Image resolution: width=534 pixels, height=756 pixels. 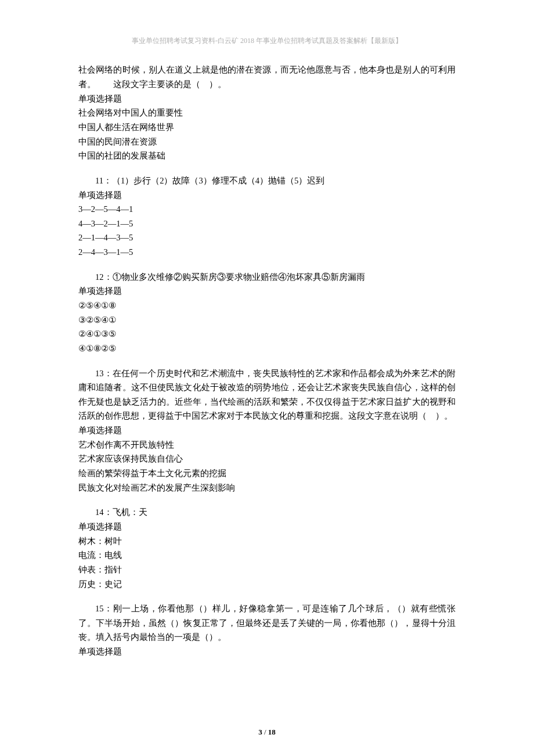 I want to click on question-stem: 13：在任何一个历史时代和艺术潮流中，丧失民族特性的艺术家和作品都会成为外来艺术…, so click(x=267, y=395).